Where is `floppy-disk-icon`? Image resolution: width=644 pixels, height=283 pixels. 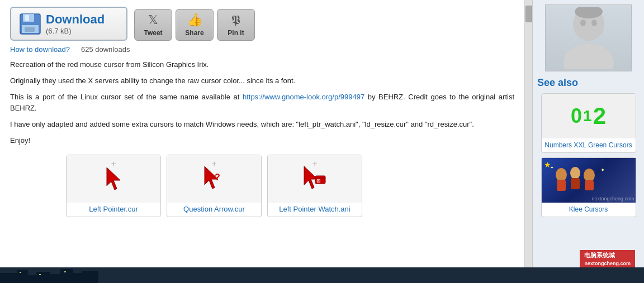 floppy-disk-icon is located at coordinates (30, 24).